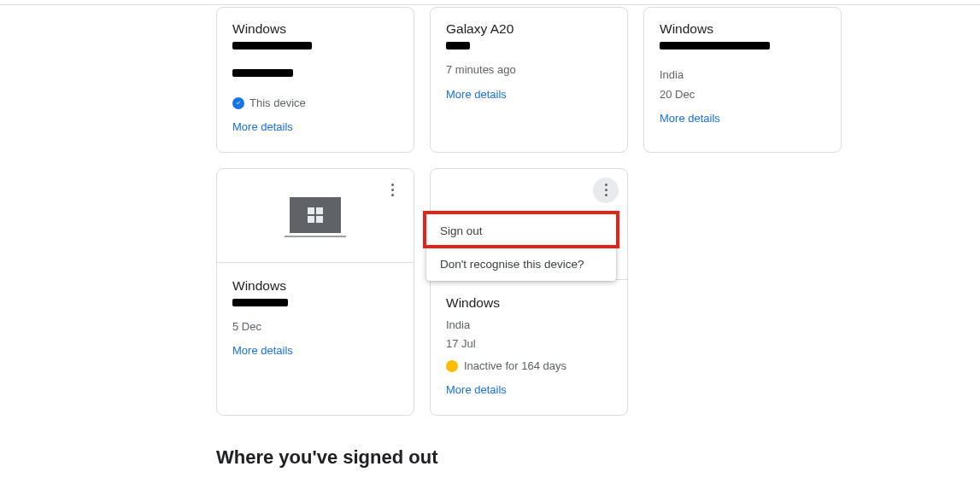 The width and height of the screenshot is (980, 478). I want to click on device-date: 20 Dec, so click(742, 95).